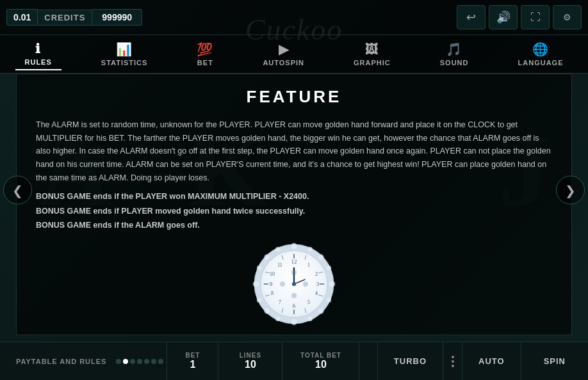 This screenshot has height=380, width=588. What do you see at coordinates (38, 54) in the screenshot?
I see `tab-rules: ℹ RULES` at bounding box center [38, 54].